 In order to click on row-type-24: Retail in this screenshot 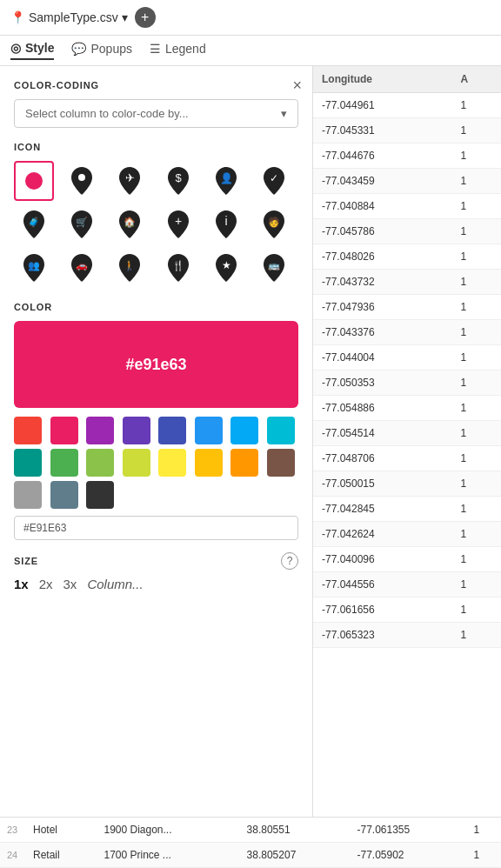, I will do `click(61, 856)`.